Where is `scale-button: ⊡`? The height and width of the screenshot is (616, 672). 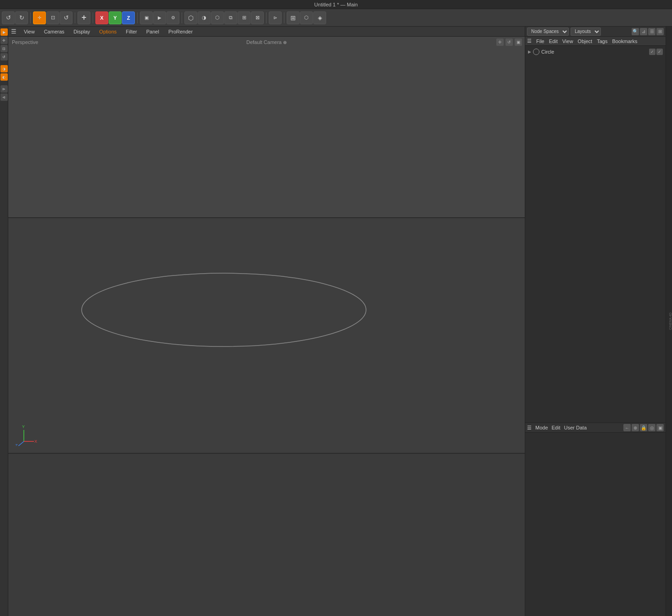 scale-button: ⊡ is located at coordinates (53, 18).